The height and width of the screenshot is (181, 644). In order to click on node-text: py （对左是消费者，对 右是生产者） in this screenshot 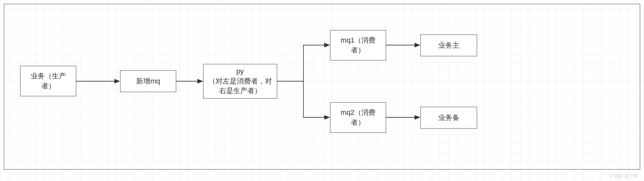, I will do `click(240, 81)`.